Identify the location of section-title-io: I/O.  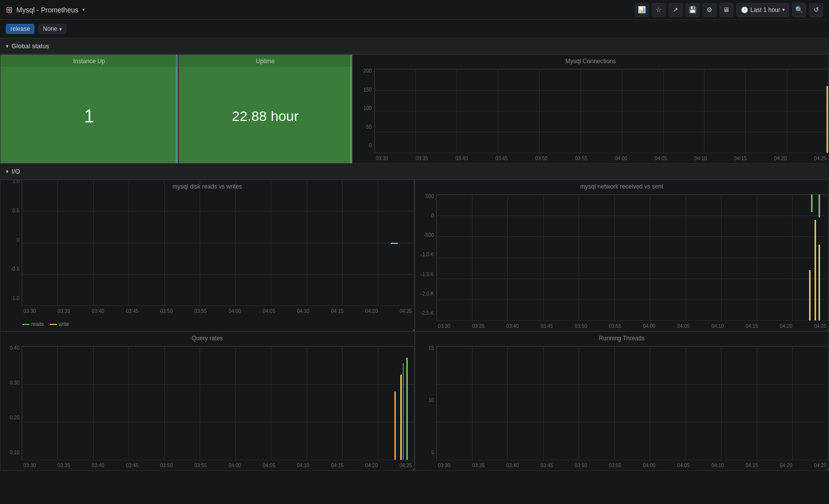
(16, 171).